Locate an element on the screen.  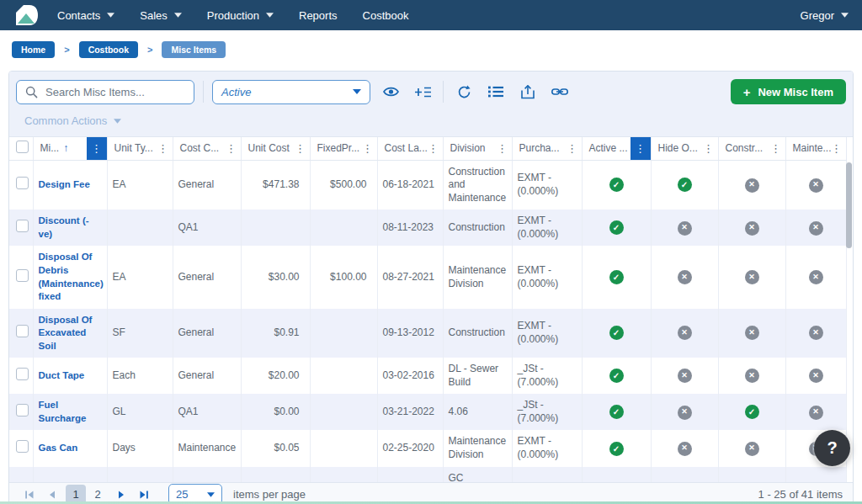
item-link: Design Fee is located at coordinates (71, 185).